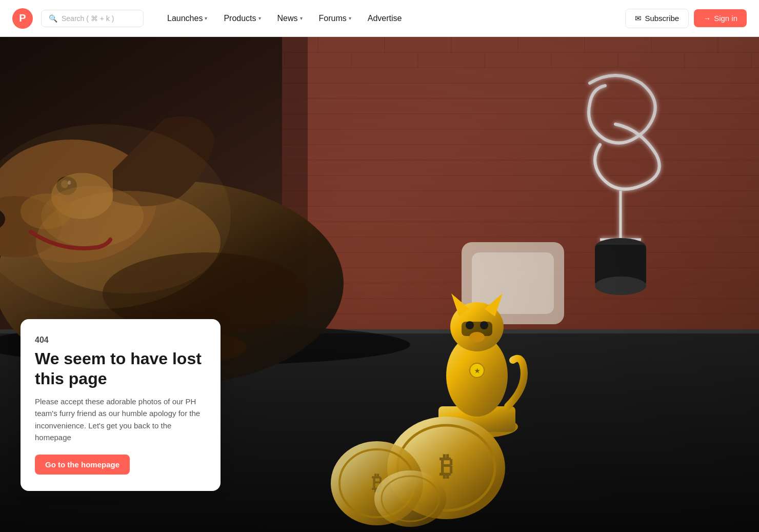  What do you see at coordinates (726, 18) in the screenshot?
I see `signin-label: Sign in` at bounding box center [726, 18].